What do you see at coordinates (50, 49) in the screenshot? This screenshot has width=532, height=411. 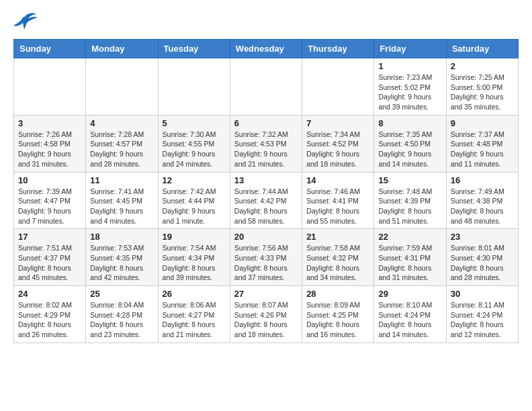 I see `header-day-sunday: Sunday` at bounding box center [50, 49].